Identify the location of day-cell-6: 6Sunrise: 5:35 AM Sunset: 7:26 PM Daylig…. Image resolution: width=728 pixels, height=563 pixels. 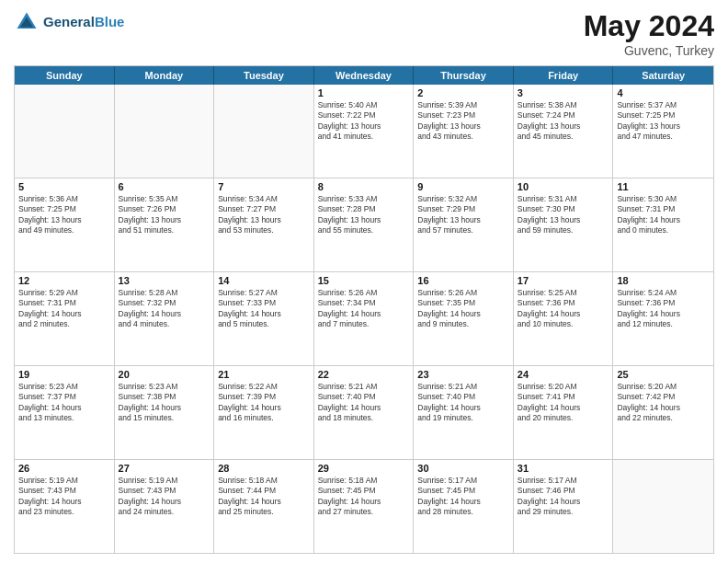
(165, 224).